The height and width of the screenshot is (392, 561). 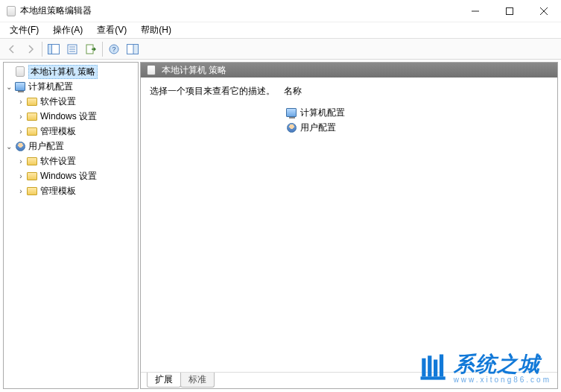 What do you see at coordinates (63, 72) in the screenshot?
I see `tree-root-label: 本地计算机 策略` at bounding box center [63, 72].